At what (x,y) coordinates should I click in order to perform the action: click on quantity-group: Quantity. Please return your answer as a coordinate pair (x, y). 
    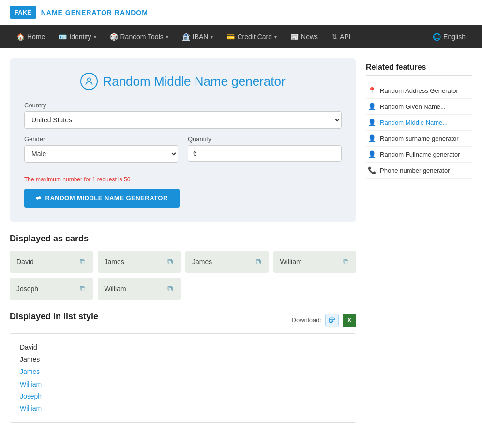
    Looking at the image, I should click on (265, 149).